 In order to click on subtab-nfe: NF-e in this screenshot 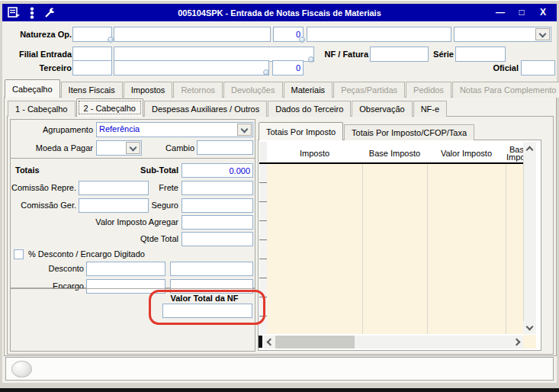, I will do `click(430, 108)`.